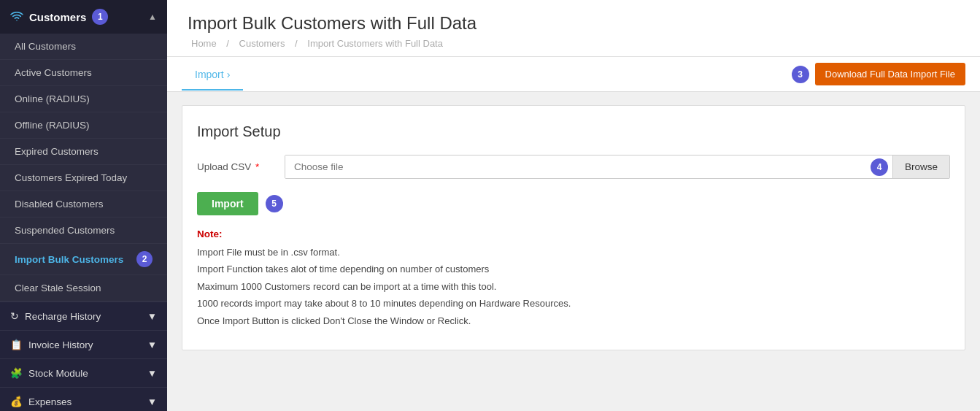 Image resolution: width=980 pixels, height=411 pixels. I want to click on sidebar-item-active-customers: Active Customers, so click(83, 73).